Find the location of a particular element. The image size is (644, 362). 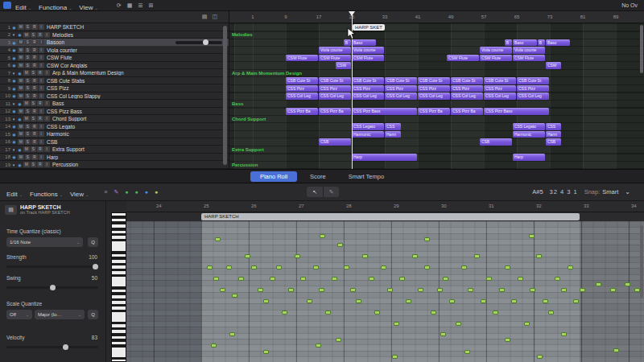

track-header-4: 4◉MSRIViola counter is located at coordinates (114, 51).